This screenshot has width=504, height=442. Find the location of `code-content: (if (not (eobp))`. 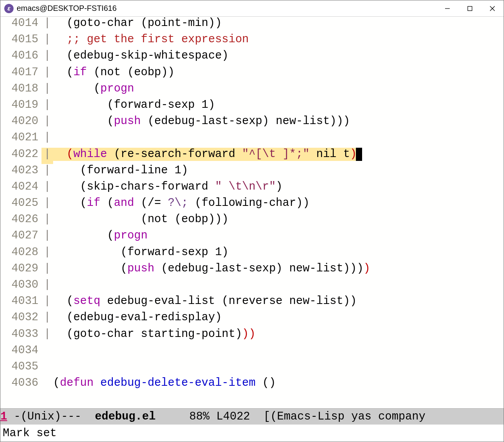

code-content: (if (not (eobp)) is located at coordinates (278, 74).